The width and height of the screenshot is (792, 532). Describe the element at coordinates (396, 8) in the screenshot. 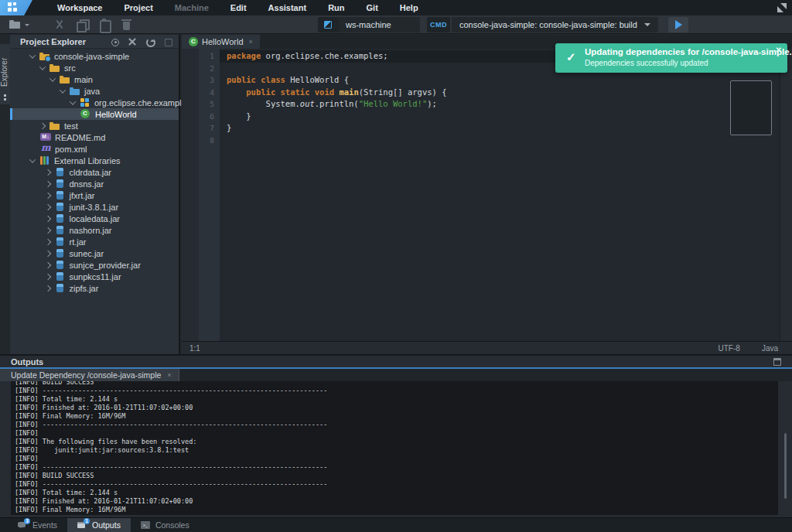

I see `menu-bar: WorkspaceProjectMachineEditAssistantRunG…` at that location.